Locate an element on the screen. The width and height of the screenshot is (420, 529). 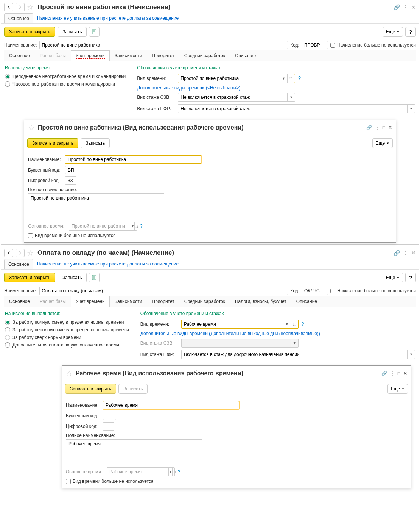
additional-times-link: Дополнительные виды времени (Дополнитель… is located at coordinates (230, 334).